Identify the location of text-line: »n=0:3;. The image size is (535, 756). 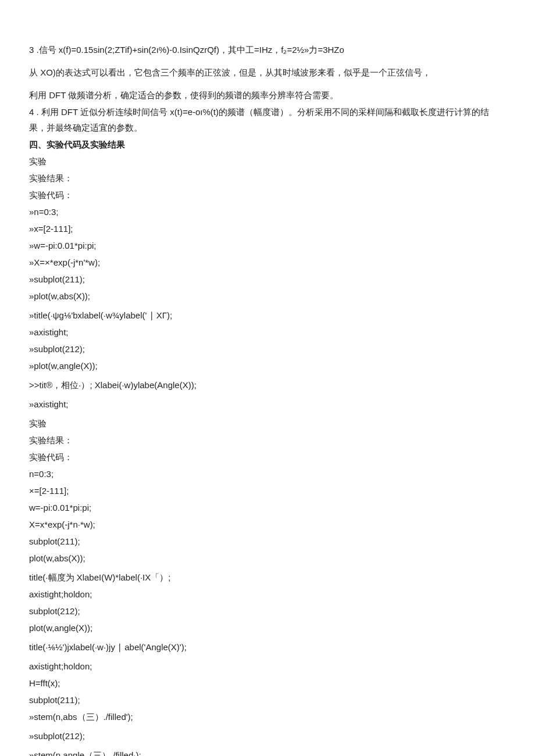
(268, 212).